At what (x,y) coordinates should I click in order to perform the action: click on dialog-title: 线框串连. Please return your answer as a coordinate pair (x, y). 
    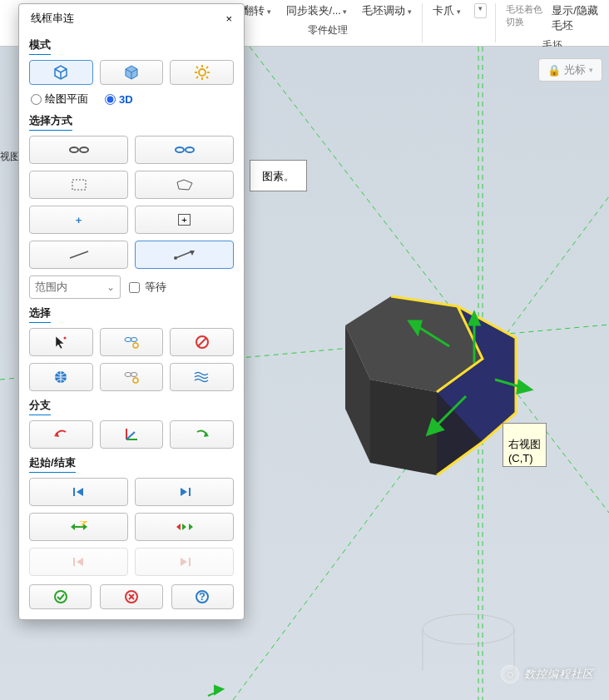
    Looking at the image, I should click on (52, 18).